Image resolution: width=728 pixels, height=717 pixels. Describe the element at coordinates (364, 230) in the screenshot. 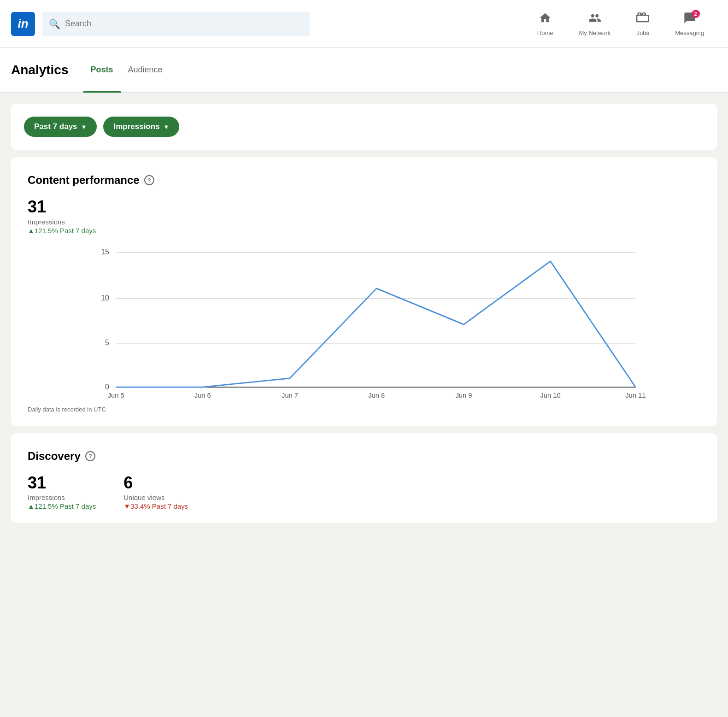

I see `impressions-change: ▲121.5% Past 7 days` at that location.